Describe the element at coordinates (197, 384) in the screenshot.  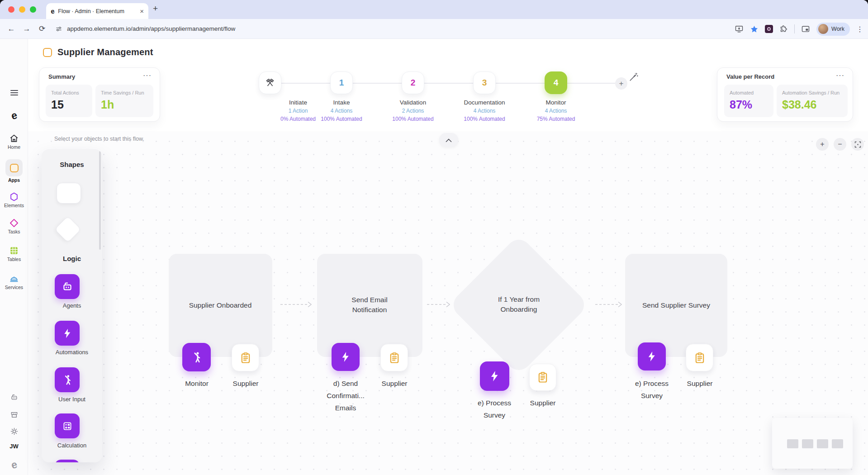
I see `action-label: Monitor` at that location.